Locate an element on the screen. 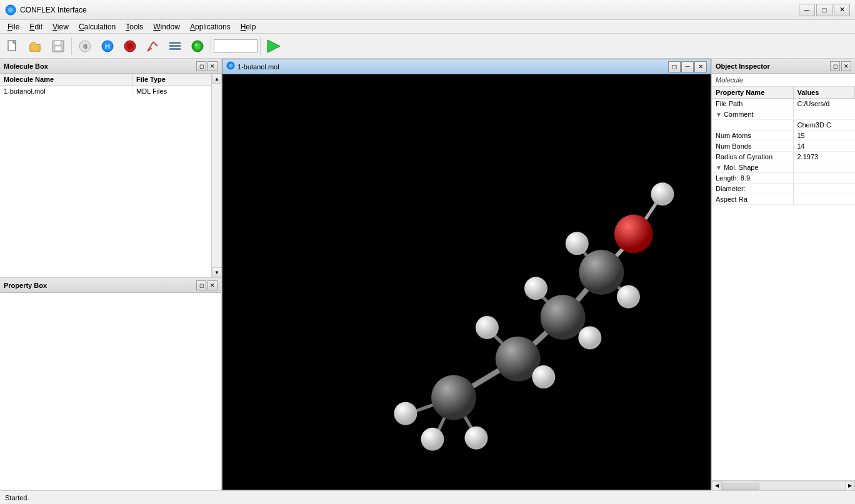 The height and width of the screenshot is (504, 855). molecule-box-close: ✕ is located at coordinates (212, 66).